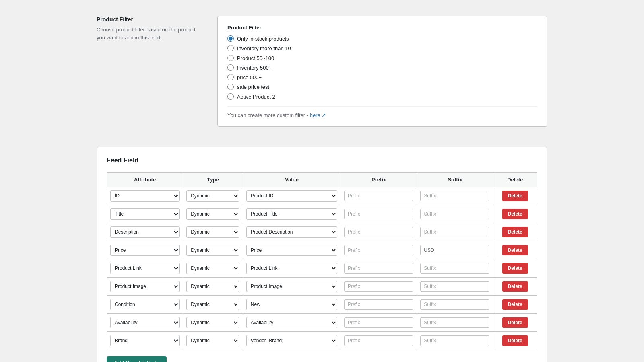  What do you see at coordinates (264, 48) in the screenshot?
I see `radio-label-1: Inventory more than 10` at bounding box center [264, 48].